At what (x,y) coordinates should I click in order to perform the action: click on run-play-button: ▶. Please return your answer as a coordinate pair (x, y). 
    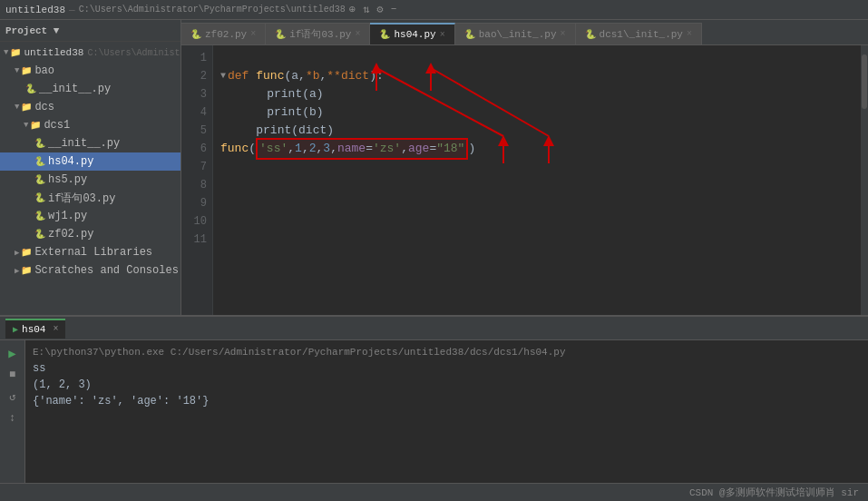
    Looking at the image, I should click on (13, 353).